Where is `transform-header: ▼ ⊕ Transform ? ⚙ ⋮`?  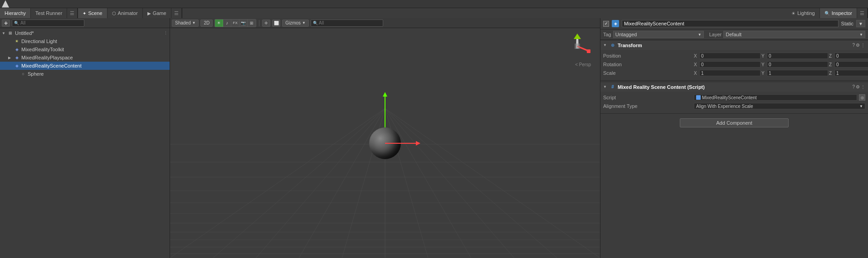
transform-header: ▼ ⊕ Transform ? ⚙ ⋮ is located at coordinates (734, 45).